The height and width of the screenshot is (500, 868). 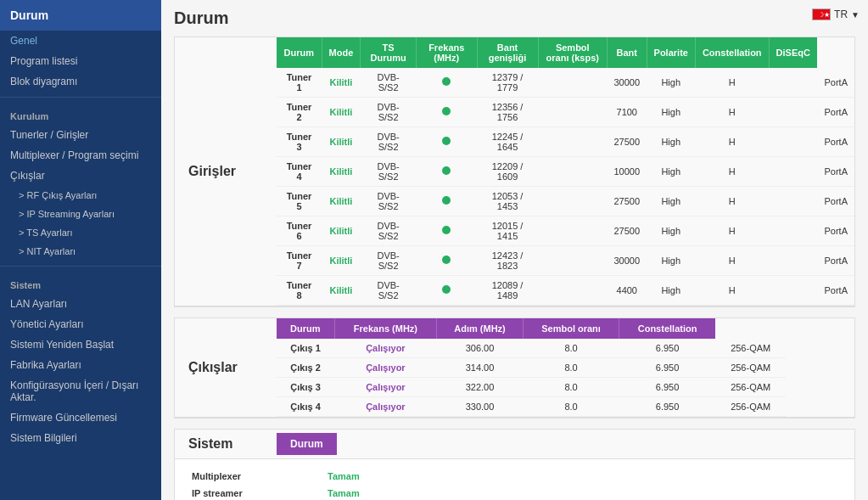 What do you see at coordinates (299, 53) in the screenshot?
I see `th-durum: Durum` at bounding box center [299, 53].